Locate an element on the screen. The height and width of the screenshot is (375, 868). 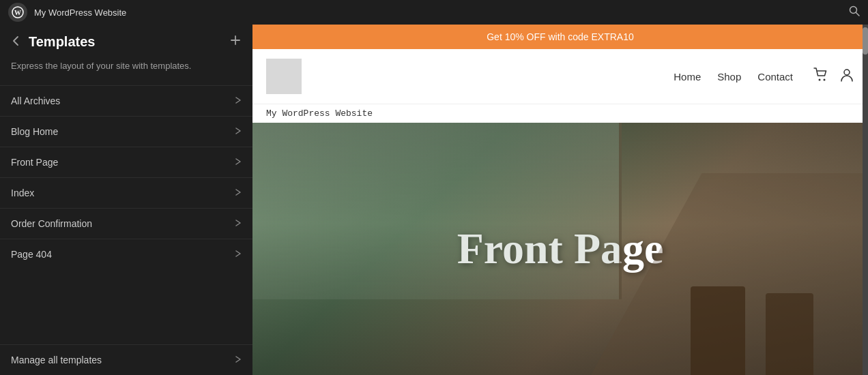
manage-templates-item: Manage all templates is located at coordinates (126, 360).